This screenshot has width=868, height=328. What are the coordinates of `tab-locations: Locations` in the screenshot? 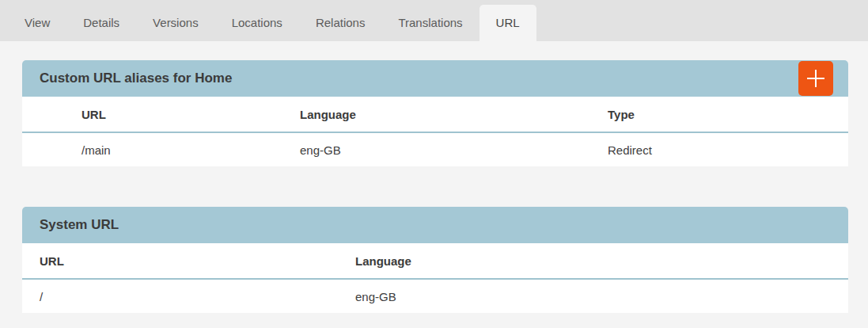 It's located at (257, 23).